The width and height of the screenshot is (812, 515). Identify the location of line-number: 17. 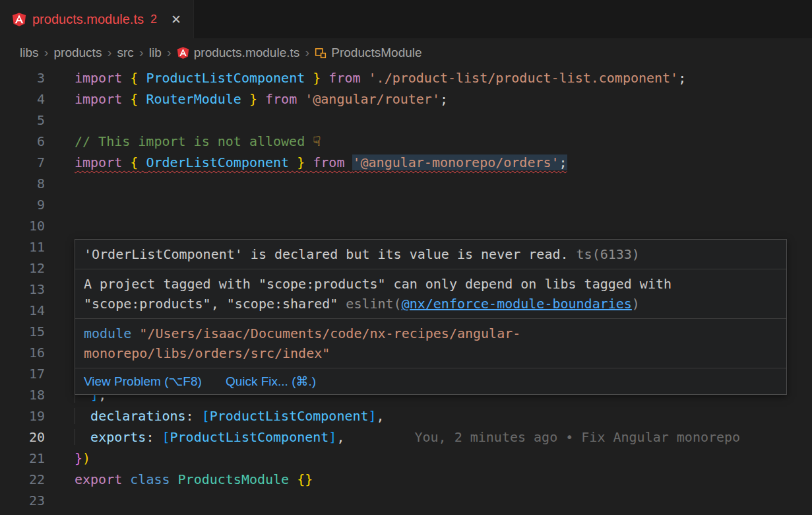
(22, 374).